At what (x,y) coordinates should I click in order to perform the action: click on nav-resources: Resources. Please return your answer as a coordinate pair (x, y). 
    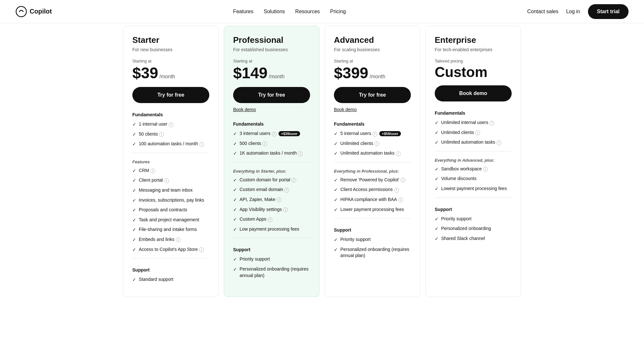
    Looking at the image, I should click on (308, 12).